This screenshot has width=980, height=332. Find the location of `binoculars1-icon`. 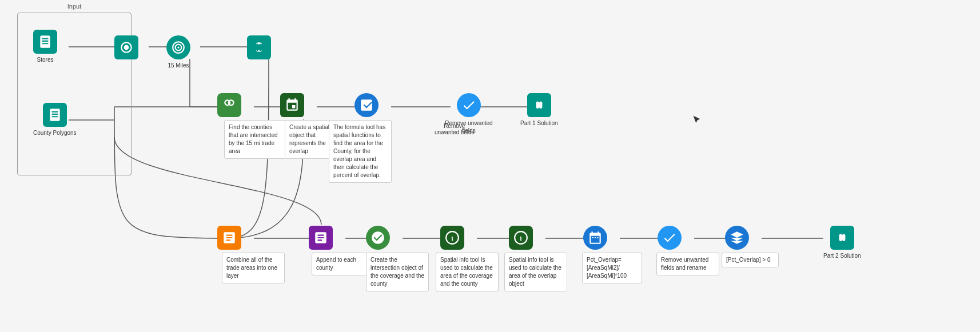

binoculars1-icon is located at coordinates (259, 47).